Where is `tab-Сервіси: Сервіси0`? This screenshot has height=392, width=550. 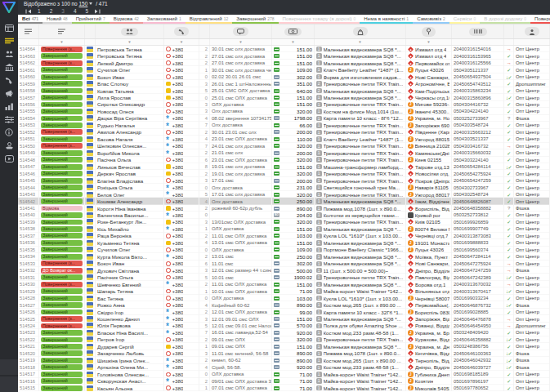 tab-Сервіси: Сервіси0 is located at coordinates (464, 20).